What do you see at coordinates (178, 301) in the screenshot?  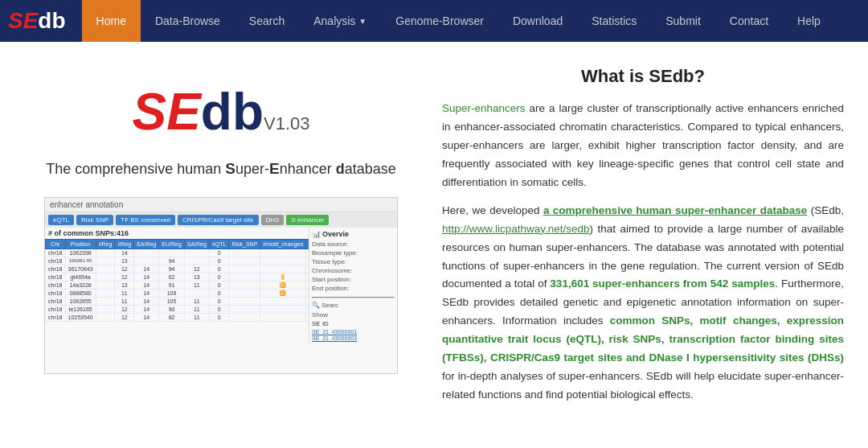 I see `table-row: chr18108285511141051108185` at bounding box center [178, 301].